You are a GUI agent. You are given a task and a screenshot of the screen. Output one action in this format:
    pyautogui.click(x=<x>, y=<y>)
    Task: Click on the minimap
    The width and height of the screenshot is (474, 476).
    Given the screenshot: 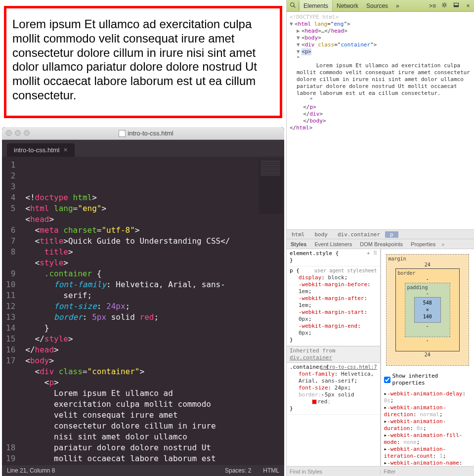 What is the action you would take?
    pyautogui.click(x=270, y=187)
    